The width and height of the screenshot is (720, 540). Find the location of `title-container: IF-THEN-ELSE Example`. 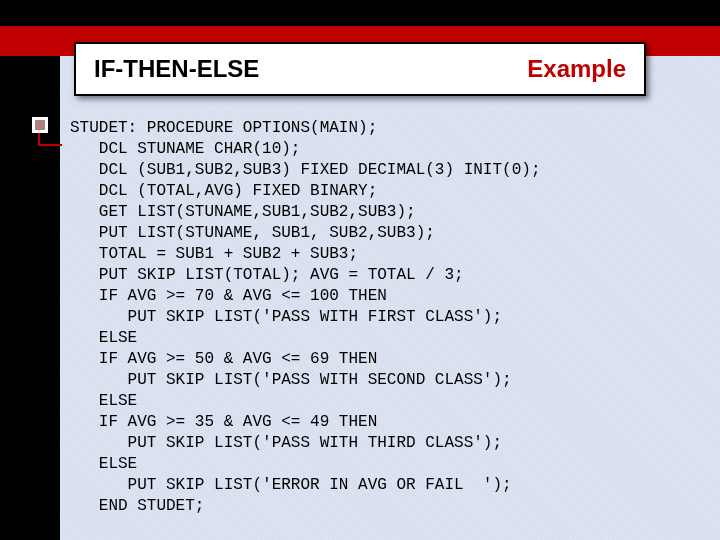

title-container: IF-THEN-ELSE Example is located at coordinates (360, 69).